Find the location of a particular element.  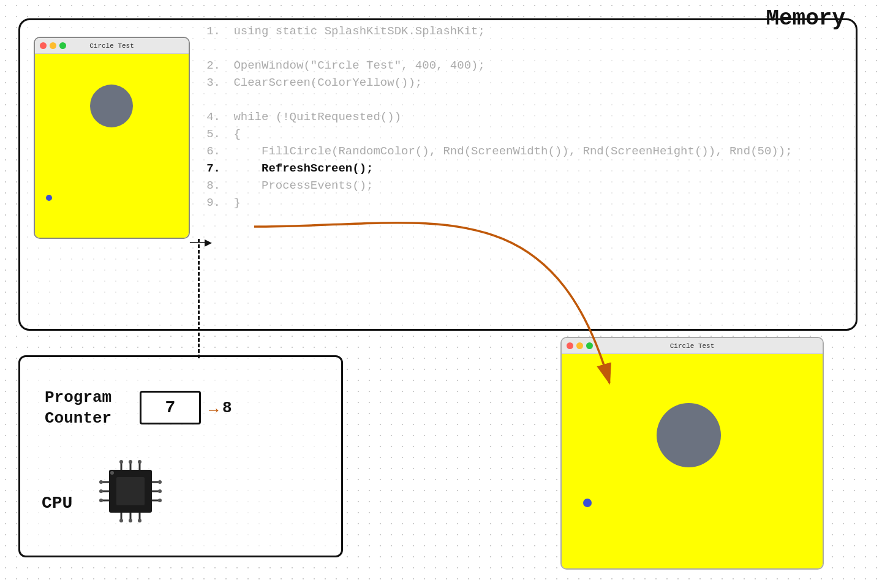

code-line-9: 9. } is located at coordinates (497, 203).